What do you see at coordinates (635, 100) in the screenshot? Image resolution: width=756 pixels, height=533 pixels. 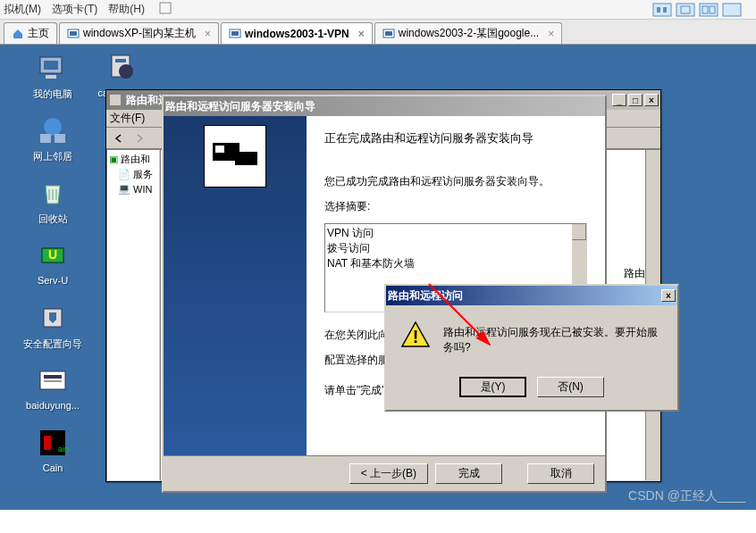 I see `maximize-button: □` at bounding box center [635, 100].